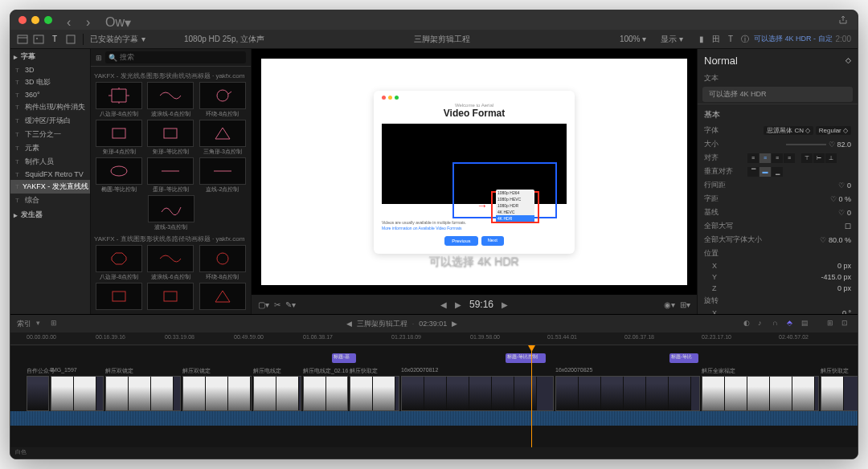  I want to click on timeline-next-icon: ▶, so click(455, 324).